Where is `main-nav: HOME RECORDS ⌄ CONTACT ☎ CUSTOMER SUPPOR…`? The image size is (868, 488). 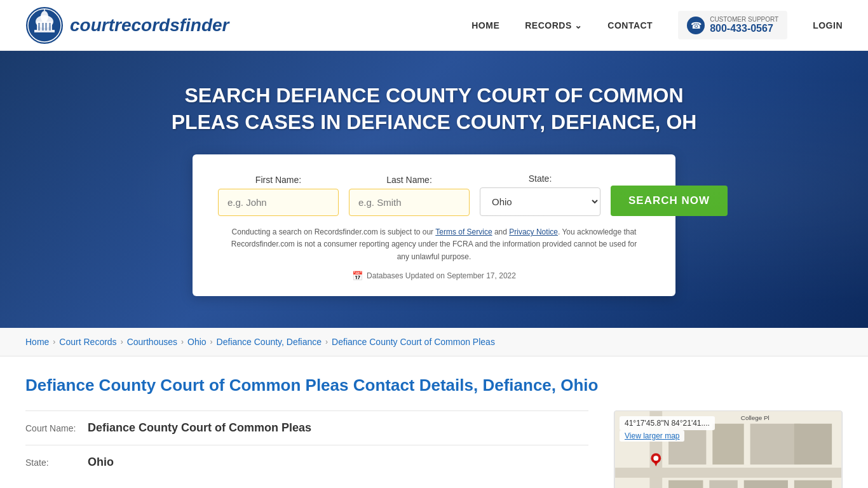
main-nav: HOME RECORDS ⌄ CONTACT ☎ CUSTOMER SUPPOR… is located at coordinates (657, 25).